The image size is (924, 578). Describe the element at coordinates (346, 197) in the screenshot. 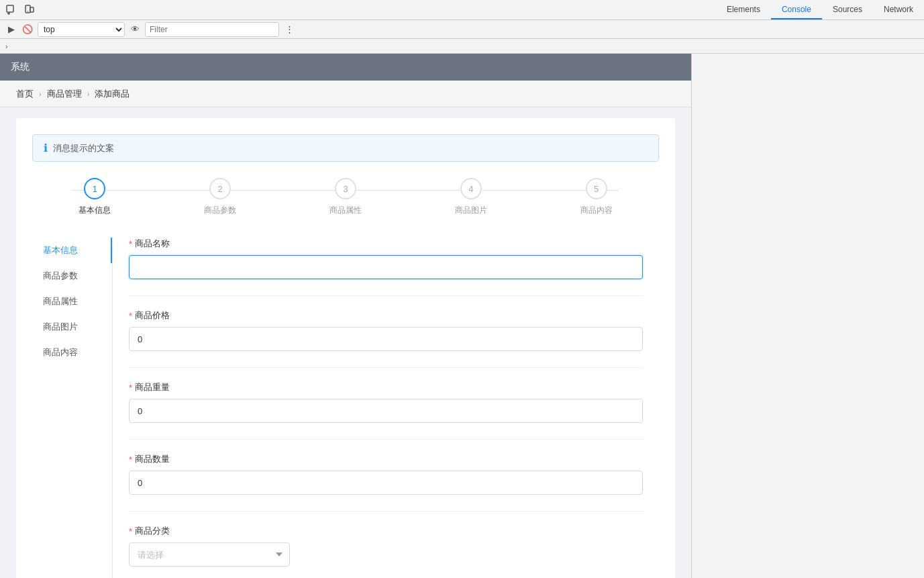

I see `steps: 1 基本信息 2 商品参数 3` at that location.